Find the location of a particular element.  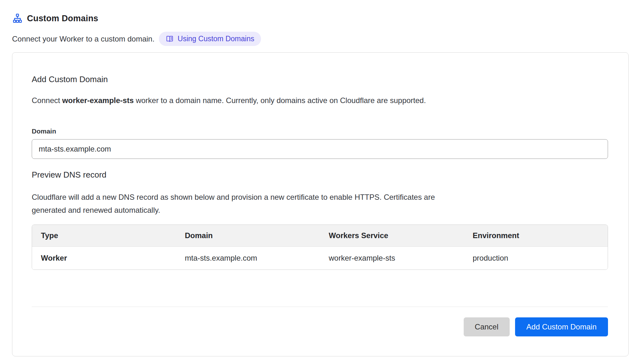

card-description-suffix: worker to a domain name. Currently, only… is located at coordinates (280, 100).